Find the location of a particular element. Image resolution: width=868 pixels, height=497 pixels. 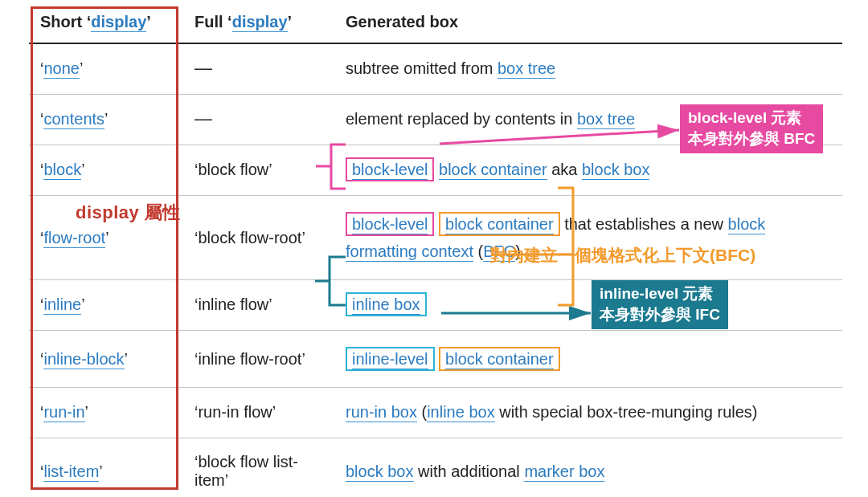

table-row: run-in run-in flow run-in box (inline bo… is located at coordinates (436, 413).